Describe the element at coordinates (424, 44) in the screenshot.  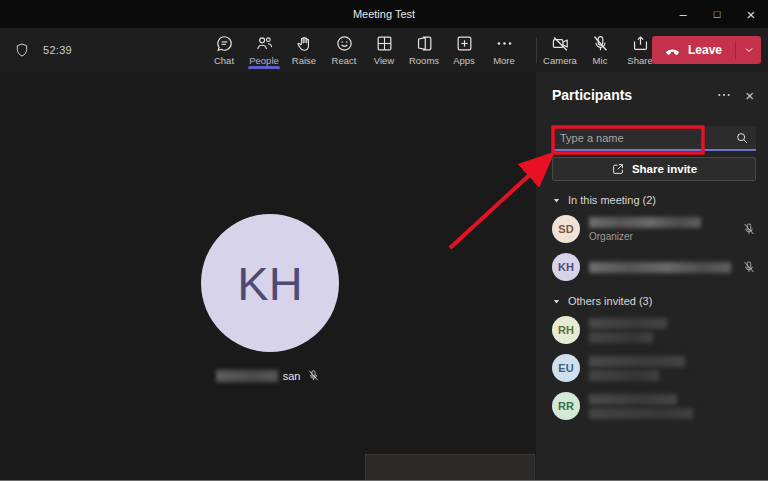
I see `rooms-door-icon` at that location.